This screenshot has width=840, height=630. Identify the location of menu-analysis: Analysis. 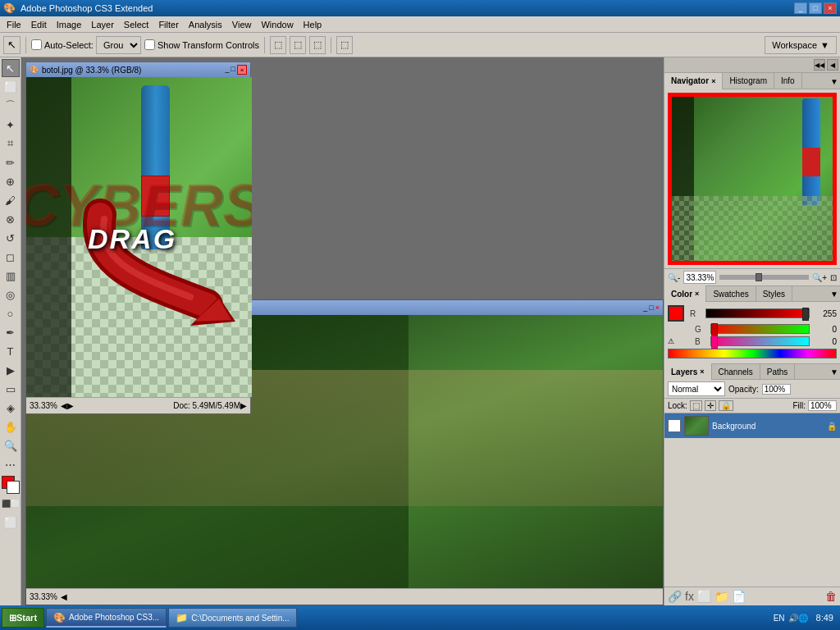
(205, 25).